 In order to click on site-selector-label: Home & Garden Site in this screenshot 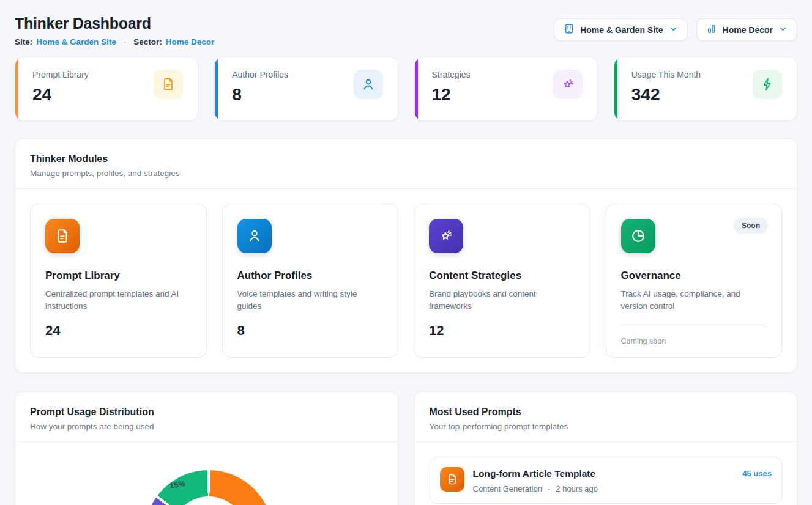, I will do `click(622, 30)`.